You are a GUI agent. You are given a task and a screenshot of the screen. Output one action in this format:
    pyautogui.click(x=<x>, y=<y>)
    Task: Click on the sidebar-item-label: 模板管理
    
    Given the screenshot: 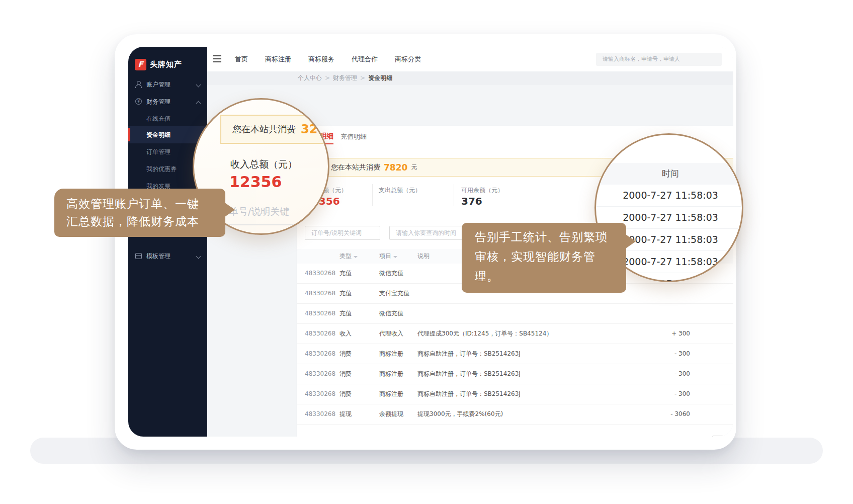 What is the action you would take?
    pyautogui.click(x=158, y=256)
    